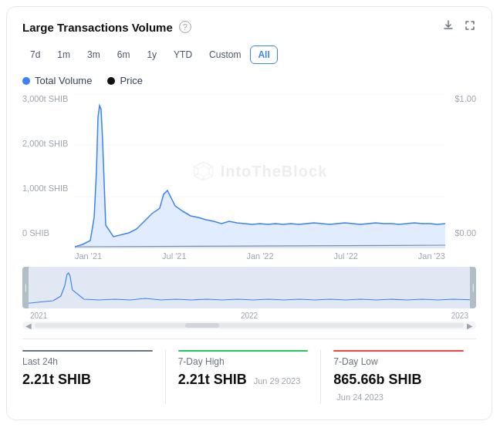 The image size is (500, 448). I want to click on stat-date-7high: Jun 29 2023, so click(278, 381).